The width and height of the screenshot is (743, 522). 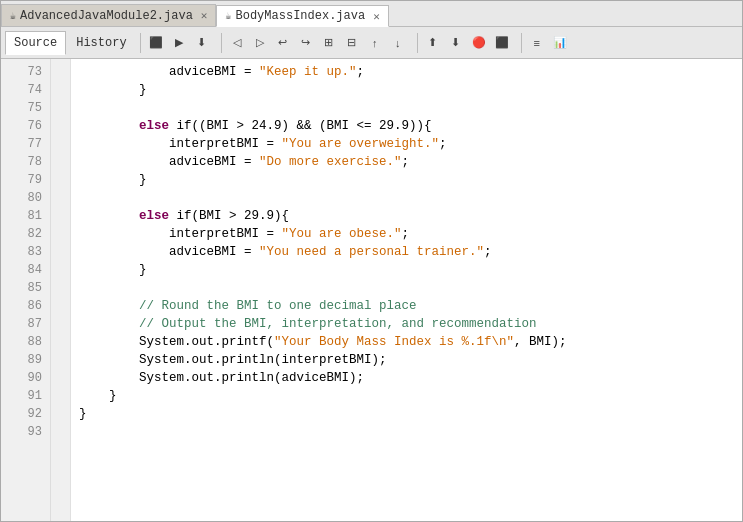 I want to click on code-token: if((BMI > 24.9) && (BMI <= 29.9)){, so click(x=300, y=126).